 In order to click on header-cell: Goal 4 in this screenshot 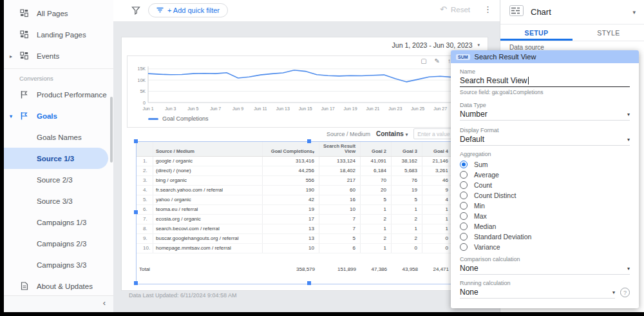, I will do `click(438, 149)`.